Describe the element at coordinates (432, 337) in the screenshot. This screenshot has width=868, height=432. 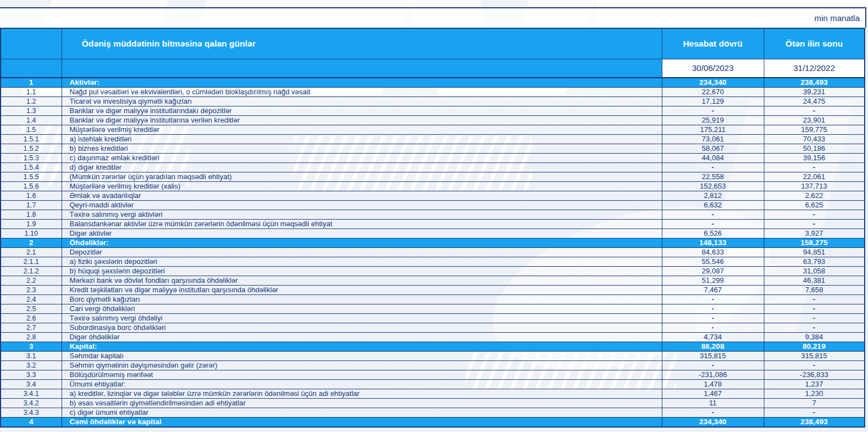
I see `table-row: 2.8Digər öhdəliklər4,7349,384` at that location.